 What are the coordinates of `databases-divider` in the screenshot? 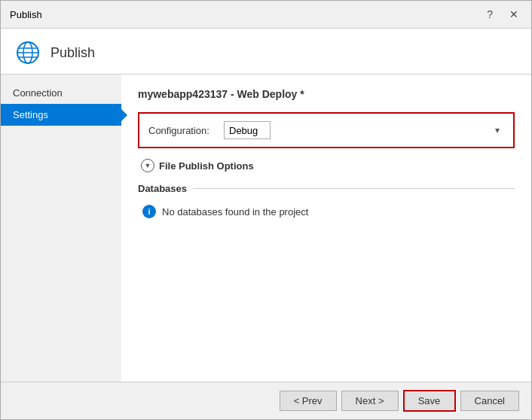 It's located at (354, 188).